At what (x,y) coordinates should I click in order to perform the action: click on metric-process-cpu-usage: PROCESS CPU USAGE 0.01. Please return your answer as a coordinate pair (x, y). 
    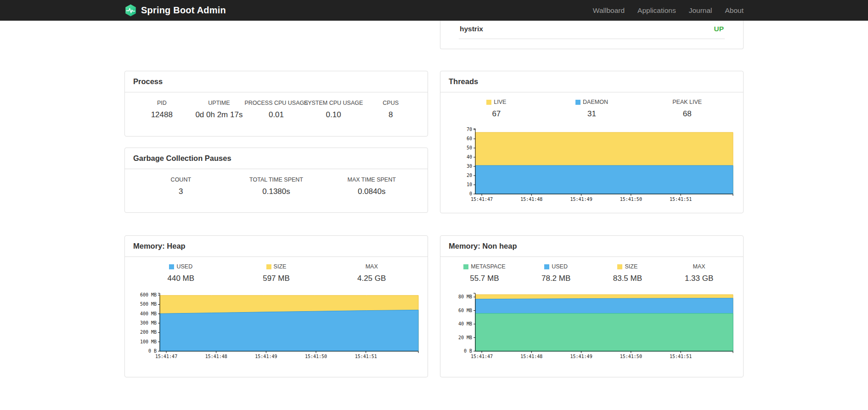
    Looking at the image, I should click on (276, 109).